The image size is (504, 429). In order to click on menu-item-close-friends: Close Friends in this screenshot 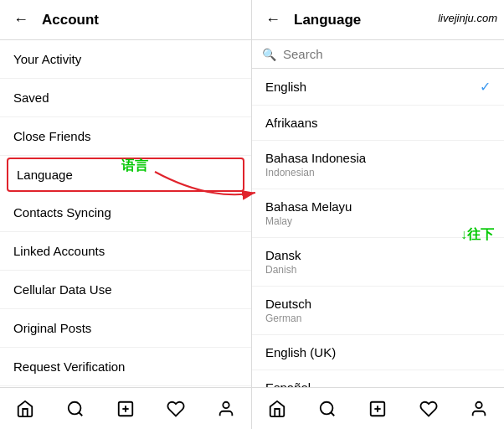, I will do `click(126, 137)`.